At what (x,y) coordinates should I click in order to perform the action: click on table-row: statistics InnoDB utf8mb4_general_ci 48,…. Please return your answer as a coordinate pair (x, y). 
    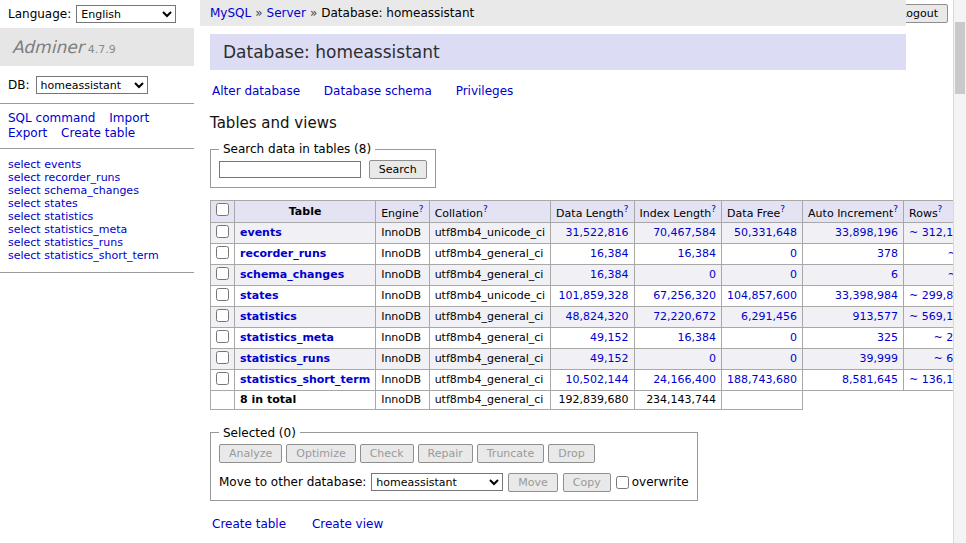
    Looking at the image, I should click on (588, 316).